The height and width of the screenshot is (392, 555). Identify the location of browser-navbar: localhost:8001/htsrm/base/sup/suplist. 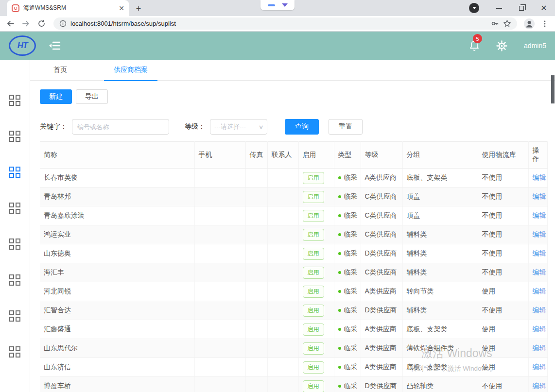
(278, 24).